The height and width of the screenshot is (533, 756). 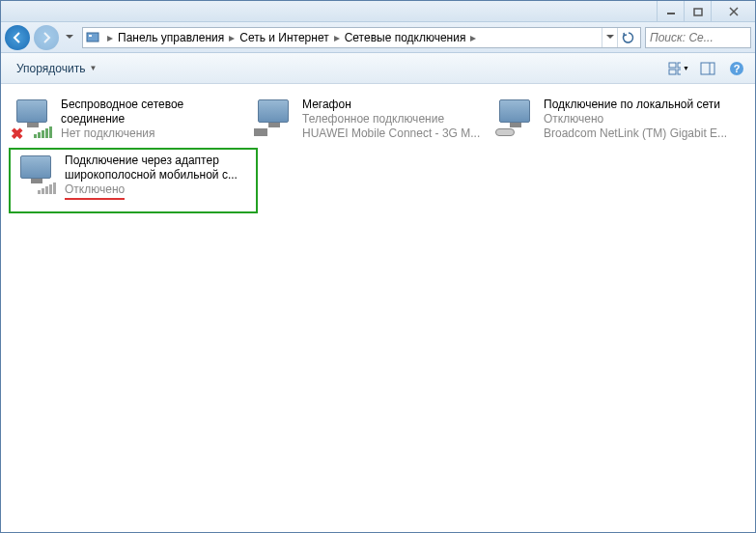 I want to click on connection-item-wireless: ✖ Беспроводное сетевое соединение Нет по…, so click(x=129, y=121).